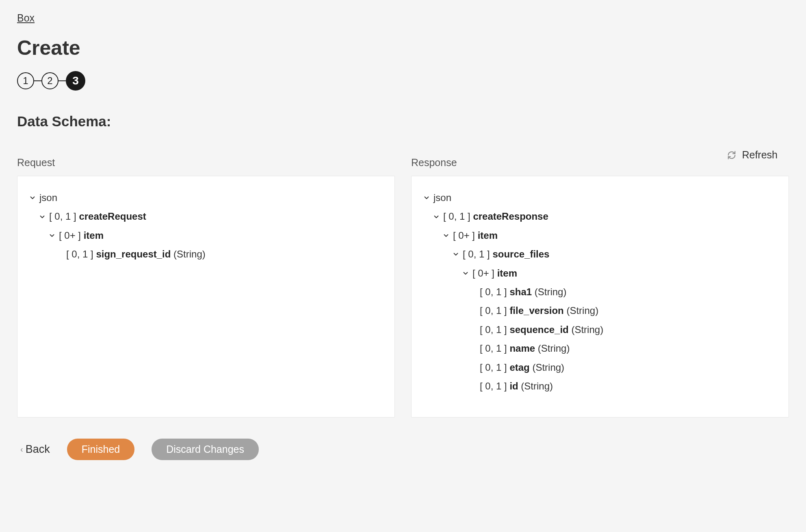 This screenshot has width=806, height=532. What do you see at coordinates (542, 330) in the screenshot?
I see `tree-node-label: [ 0, 1 ] sequence_id (String)` at bounding box center [542, 330].